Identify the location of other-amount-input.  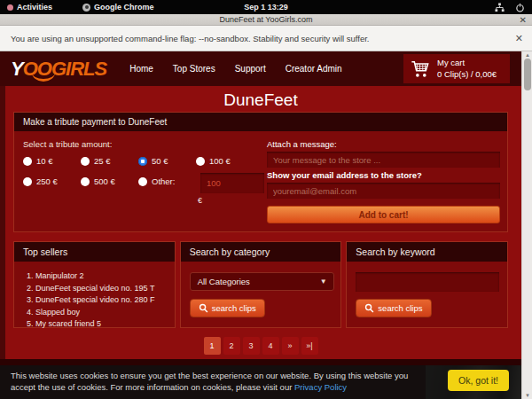
(232, 183).